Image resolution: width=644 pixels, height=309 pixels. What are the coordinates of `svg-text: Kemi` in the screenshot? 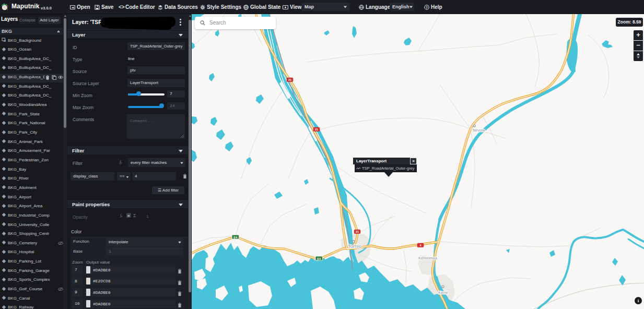 It's located at (443, 292).